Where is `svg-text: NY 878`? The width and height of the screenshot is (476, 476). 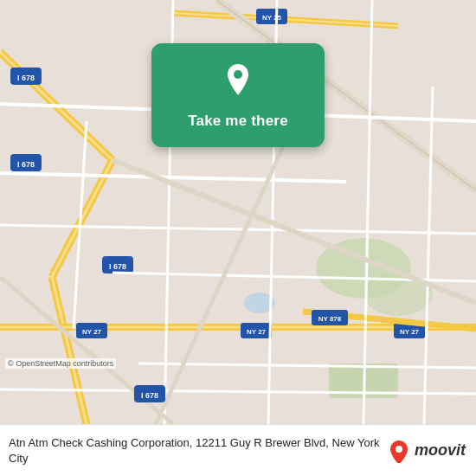 svg-text: NY 878 is located at coordinates (331, 318).